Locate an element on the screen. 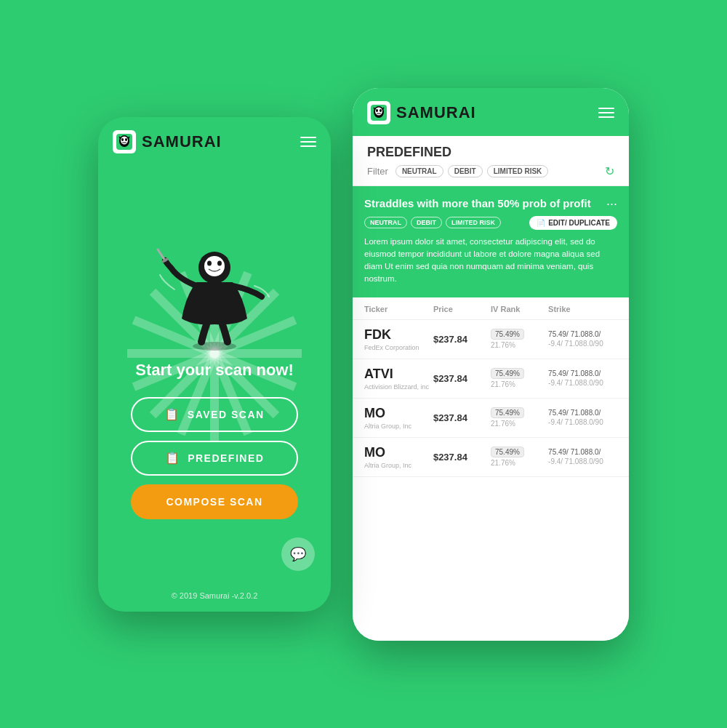 The height and width of the screenshot is (728, 727). logo-icon-right is located at coordinates (379, 113).